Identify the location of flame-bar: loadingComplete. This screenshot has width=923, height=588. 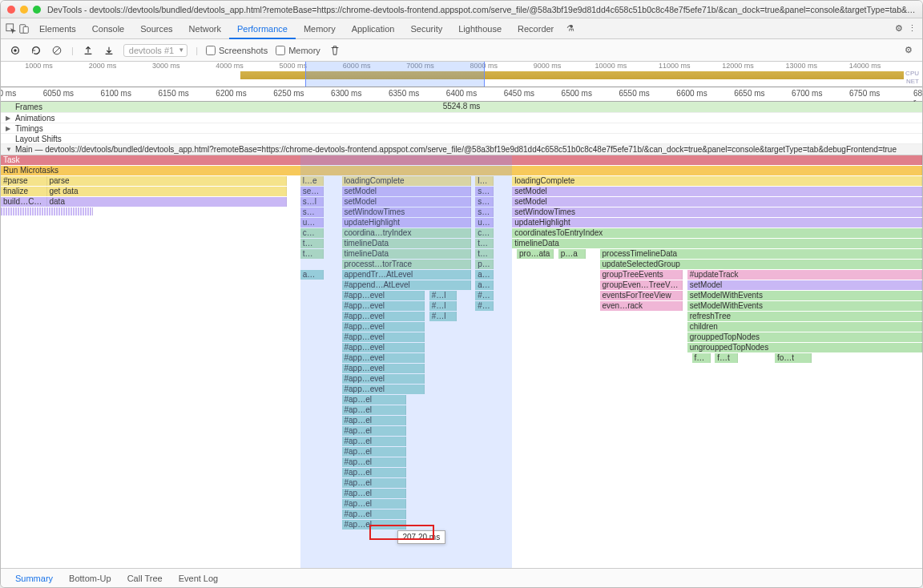
(407, 181).